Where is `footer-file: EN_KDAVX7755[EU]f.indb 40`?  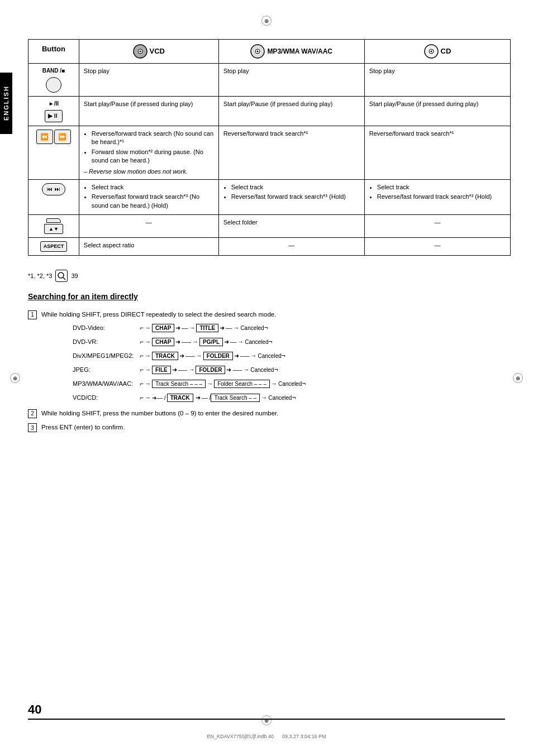 footer-file: EN_KDAVX7755[EU]f.indb 40 is located at coordinates (240, 736).